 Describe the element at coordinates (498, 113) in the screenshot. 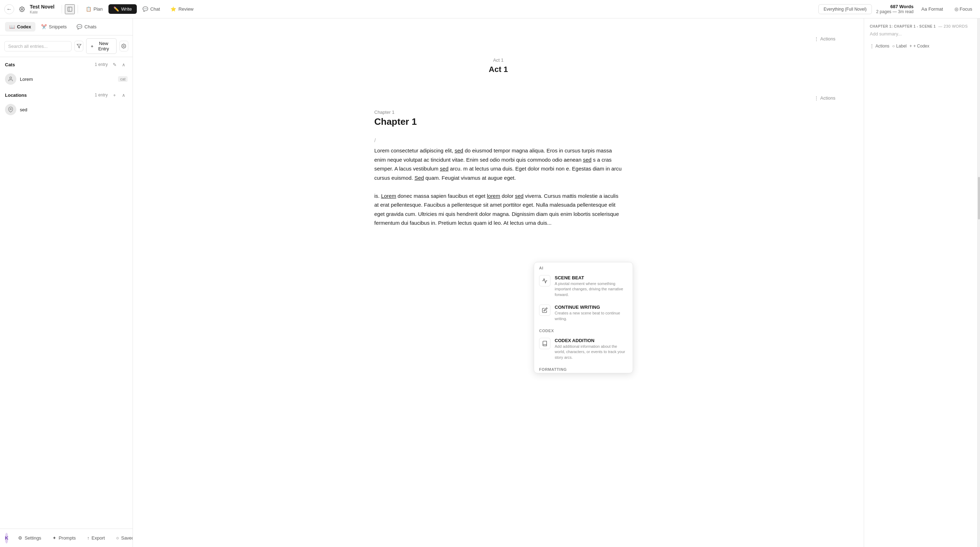

I see `chapter-section: Chapter 1 Chapter 1` at that location.